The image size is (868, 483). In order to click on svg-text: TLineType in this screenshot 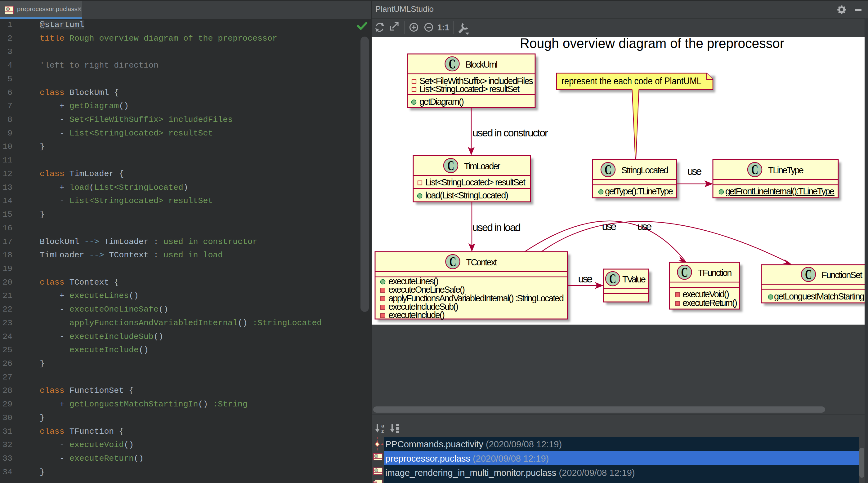, I will do `click(786, 170)`.